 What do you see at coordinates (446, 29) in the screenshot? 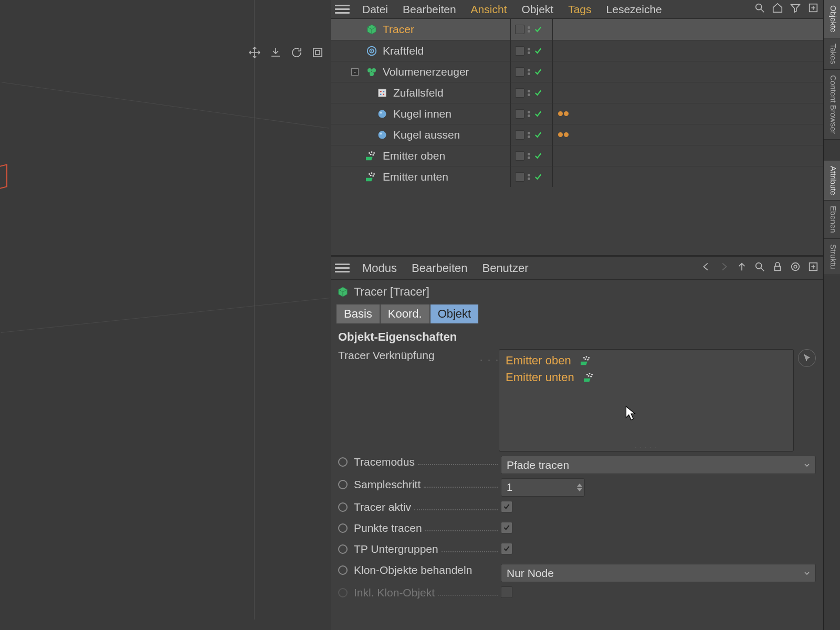
I see `tree-label: Tracer` at bounding box center [446, 29].